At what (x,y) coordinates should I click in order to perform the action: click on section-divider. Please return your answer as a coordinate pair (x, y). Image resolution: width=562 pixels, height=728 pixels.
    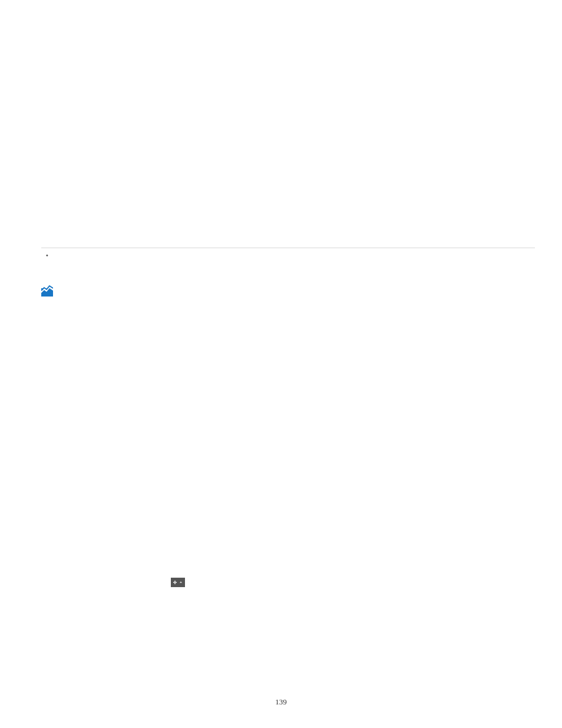
    Looking at the image, I should click on (288, 248).